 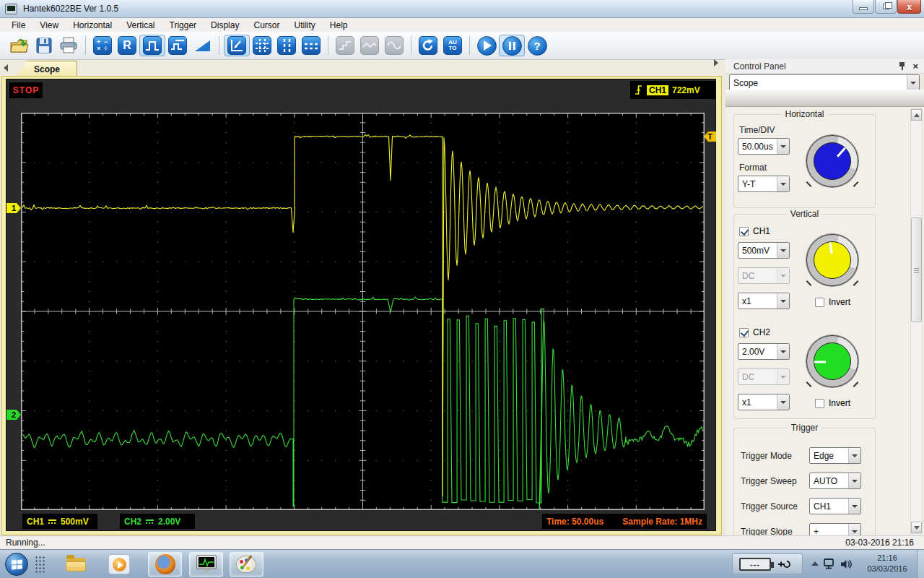 I want to click on cursor-measure-button, so click(x=237, y=46).